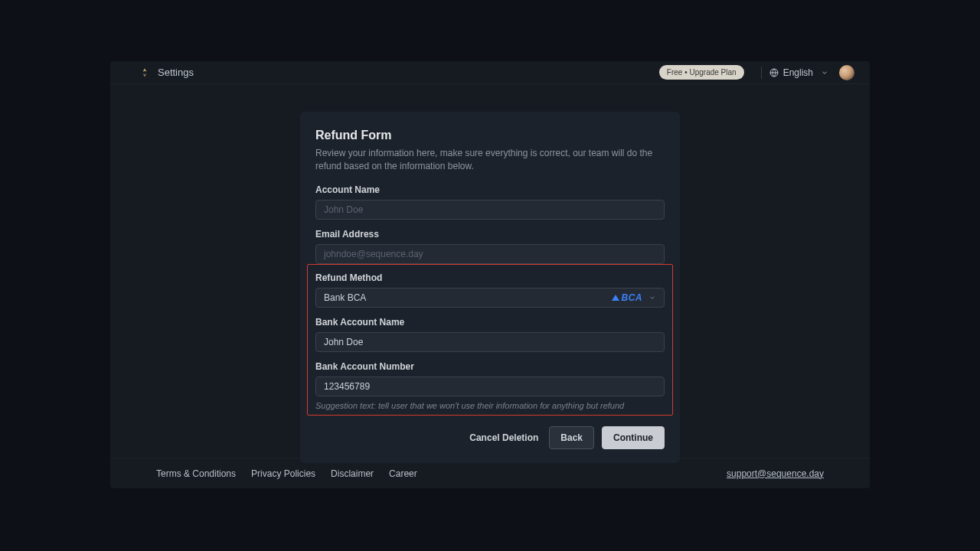  What do you see at coordinates (286, 474) in the screenshot?
I see `footer-links: Terms & Conditions Privacy Policies Disc…` at bounding box center [286, 474].